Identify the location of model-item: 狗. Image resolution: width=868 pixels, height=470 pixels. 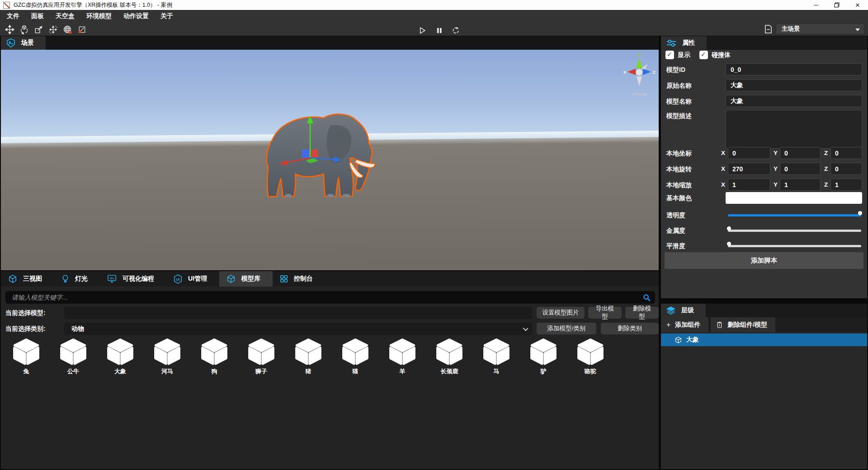
(214, 357).